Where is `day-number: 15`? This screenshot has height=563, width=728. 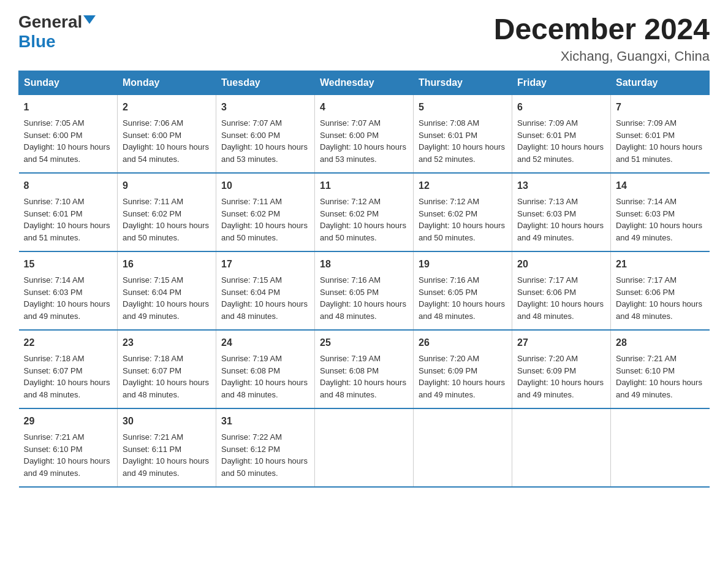
day-number: 15 is located at coordinates (69, 264).